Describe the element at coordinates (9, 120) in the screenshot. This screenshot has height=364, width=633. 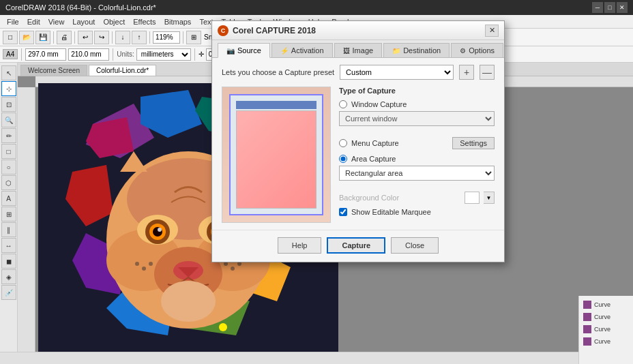
I see `zoom-tool: 🔍` at that location.